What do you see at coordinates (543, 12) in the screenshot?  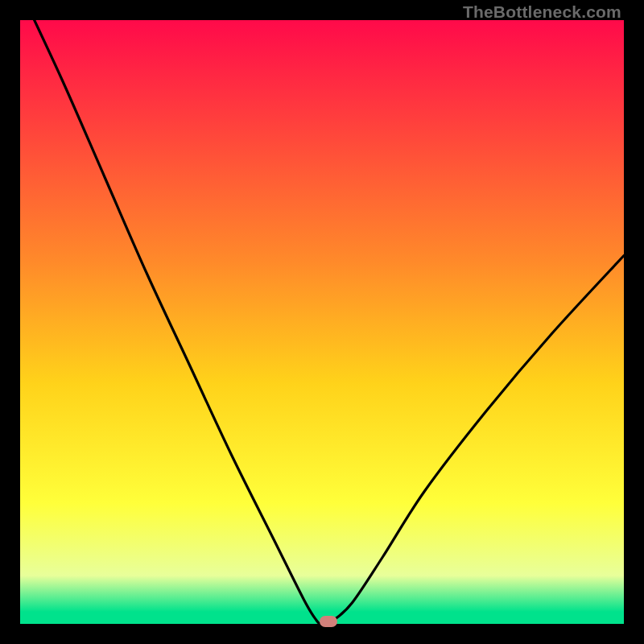 I see `watermark-text: TheBottleneck.com` at bounding box center [543, 12].